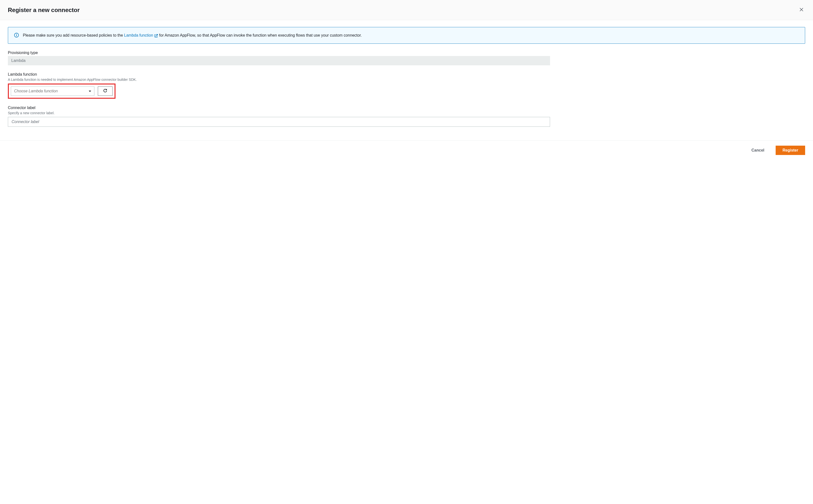 The image size is (813, 504). Describe the element at coordinates (139, 35) in the screenshot. I see `info-link-text: Lambda function` at that location.